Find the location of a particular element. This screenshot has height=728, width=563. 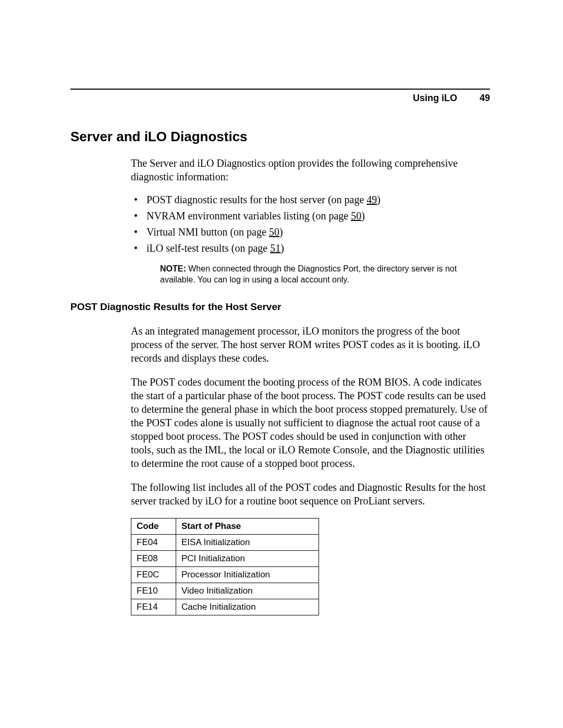

table-row: FE10 Video Initialization is located at coordinates (225, 591).